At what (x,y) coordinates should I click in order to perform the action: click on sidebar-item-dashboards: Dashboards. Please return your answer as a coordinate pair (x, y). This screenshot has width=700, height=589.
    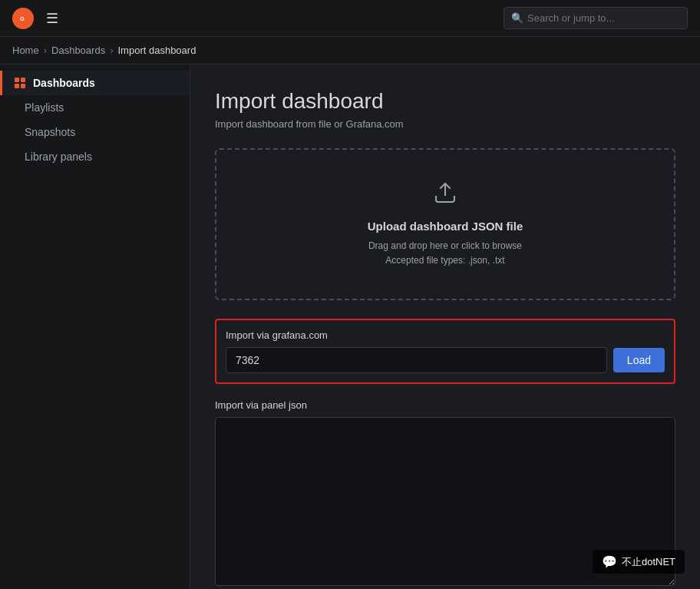
    Looking at the image, I should click on (95, 83).